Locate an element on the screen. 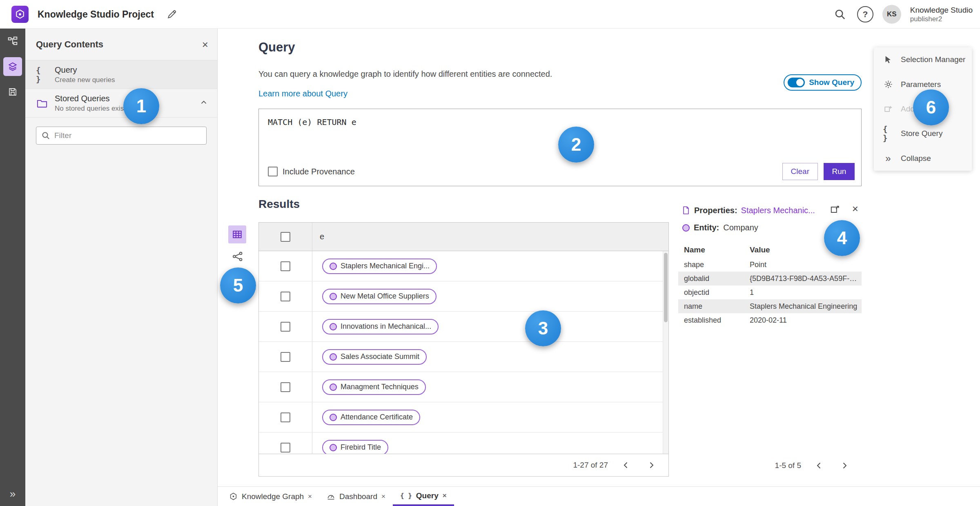 Image resolution: width=980 pixels, height=506 pixels. item-label: Query is located at coordinates (85, 70).